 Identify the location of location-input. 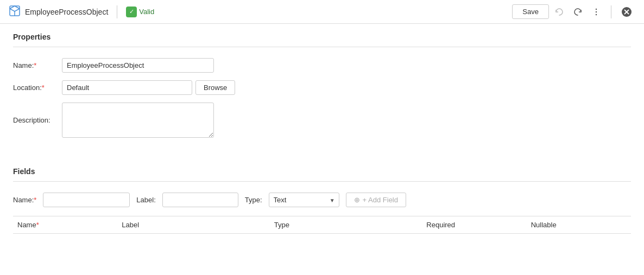
(127, 88).